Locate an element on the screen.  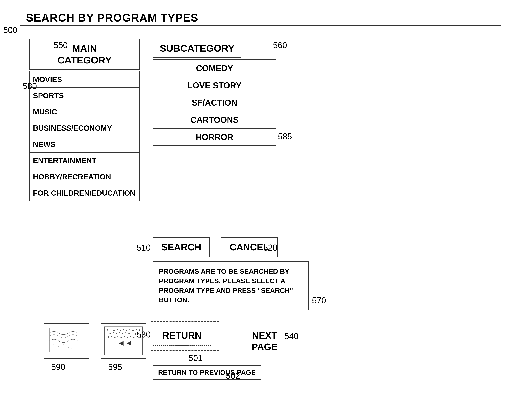
main-category-header: MAINCATEGORY is located at coordinates (84, 54).